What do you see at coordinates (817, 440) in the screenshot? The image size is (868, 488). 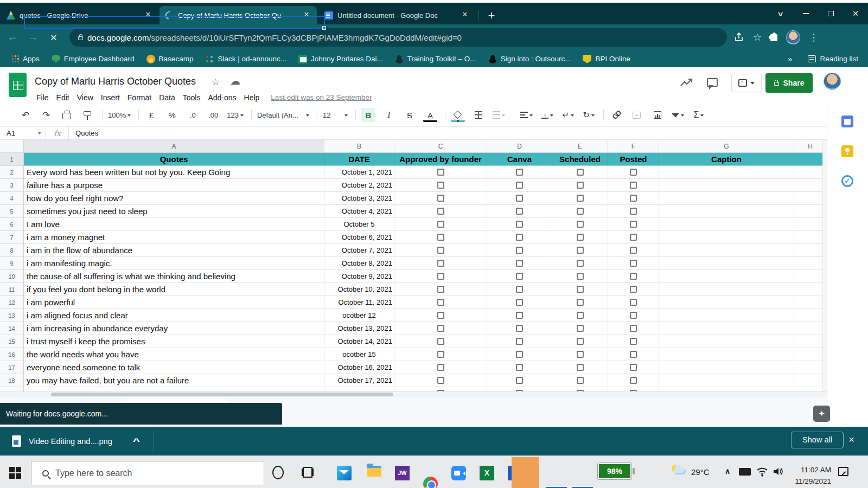 I see `show-all-downloads-button: Show all` at bounding box center [817, 440].